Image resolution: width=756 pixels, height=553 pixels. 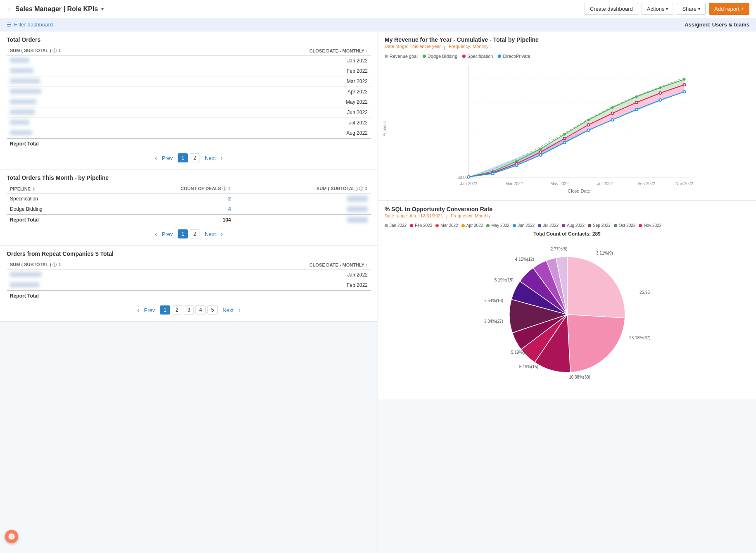 I want to click on add-report-button: Add report +, so click(x=729, y=9).